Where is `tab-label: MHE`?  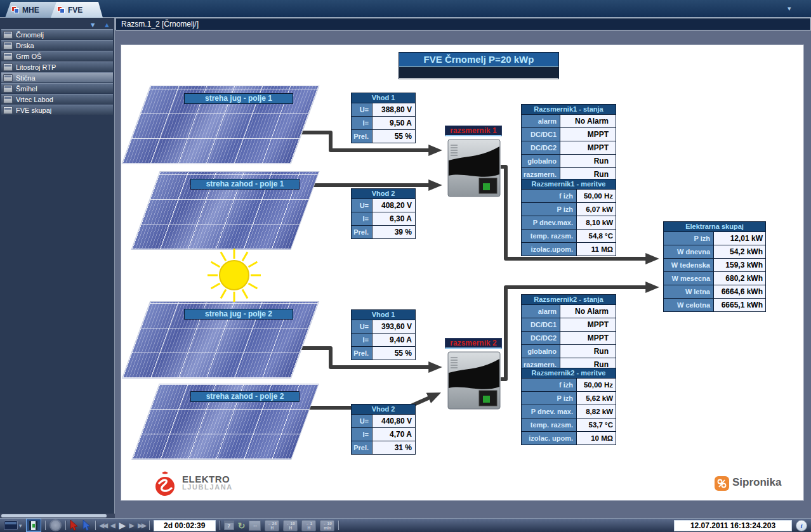
tab-label: MHE is located at coordinates (30, 10).